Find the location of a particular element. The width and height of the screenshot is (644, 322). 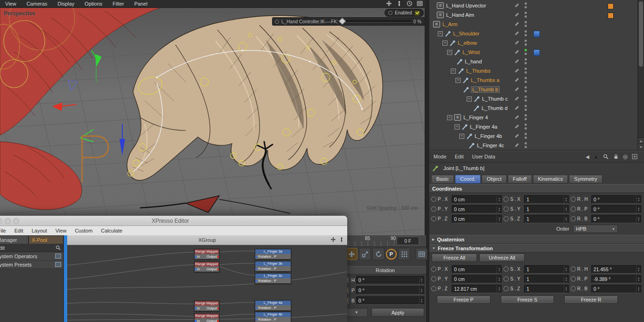

updown-icon is located at coordinates (342, 240).